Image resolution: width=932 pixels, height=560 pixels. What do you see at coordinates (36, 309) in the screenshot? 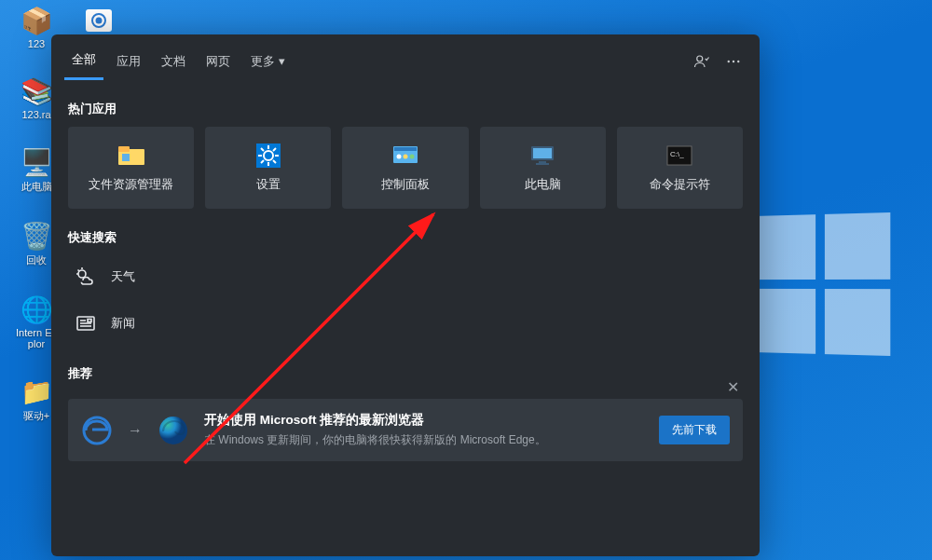
I see `ie-icon: 🌐` at bounding box center [36, 309].